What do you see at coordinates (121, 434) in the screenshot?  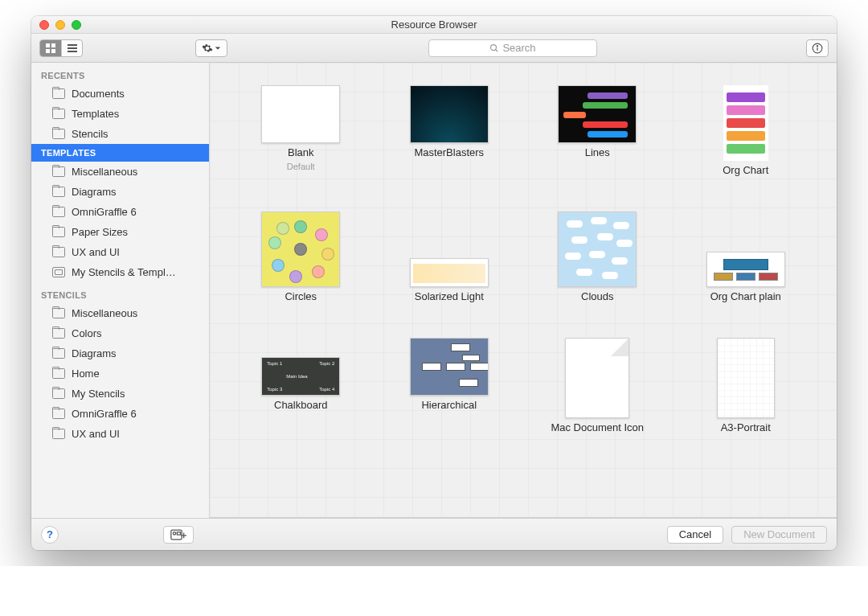 I see `sidebar-item-ux-ui-stencils: UX and UI` at bounding box center [121, 434].